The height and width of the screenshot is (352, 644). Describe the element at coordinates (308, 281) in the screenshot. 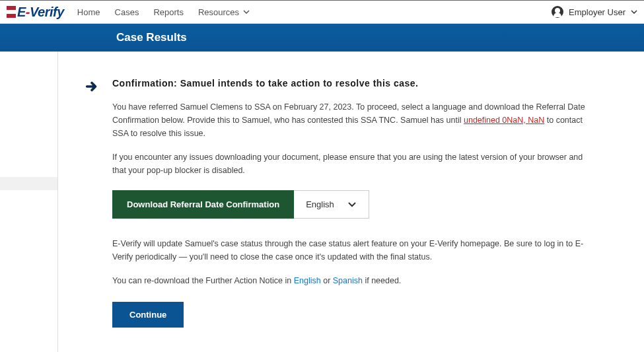

I see `english-link: English` at that location.